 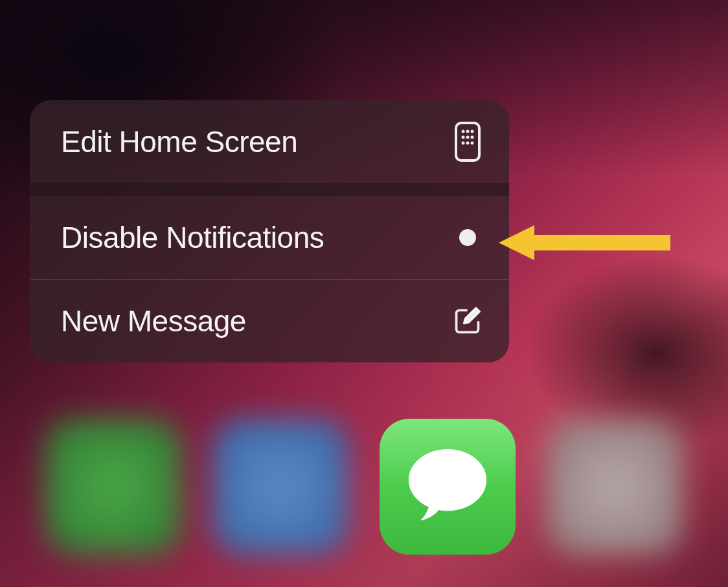 I want to click on menu-item-label: Edit Home Screen, so click(x=179, y=142).